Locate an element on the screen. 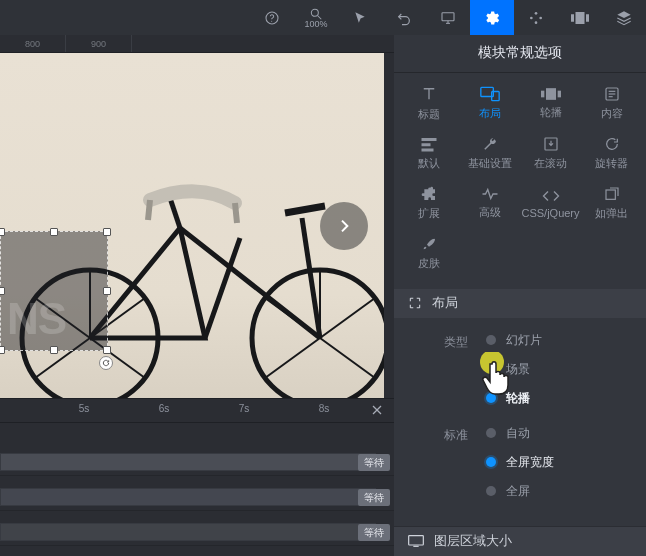 This screenshot has width=646, height=556. help-icon is located at coordinates (272, 18).